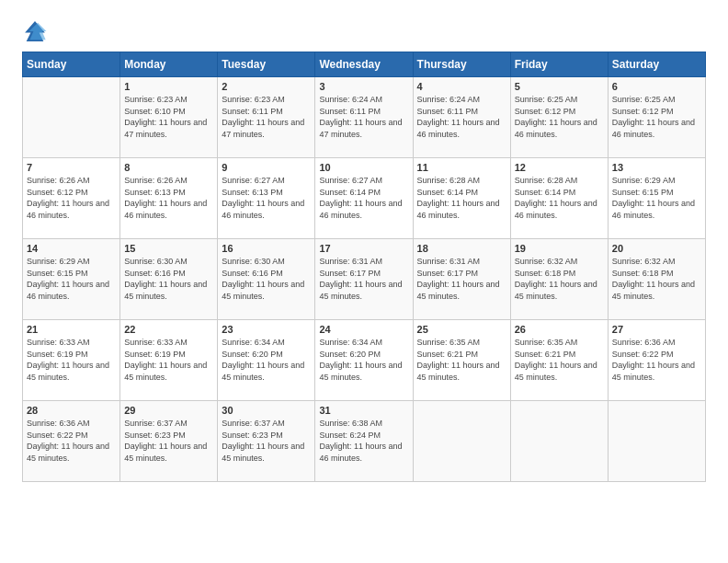  I want to click on day-number: 31, so click(364, 410).